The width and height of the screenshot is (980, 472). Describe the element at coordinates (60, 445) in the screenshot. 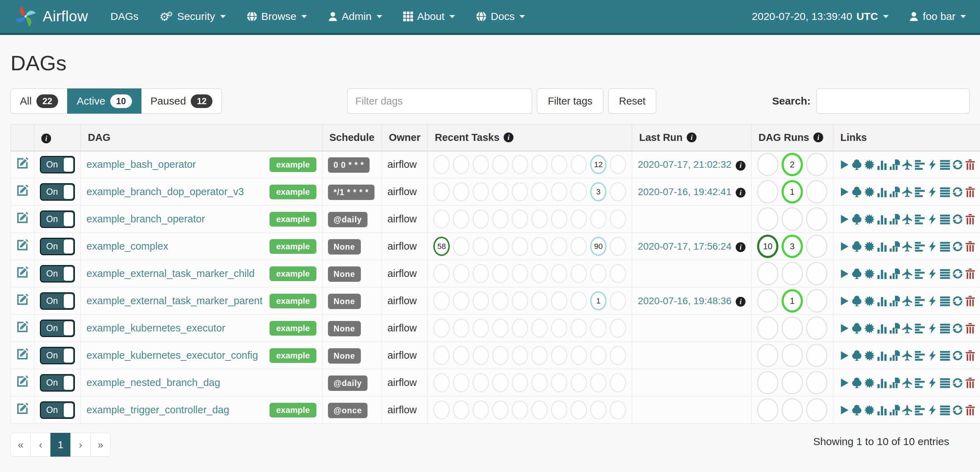

I see `pagination-page-1-button: 1` at that location.